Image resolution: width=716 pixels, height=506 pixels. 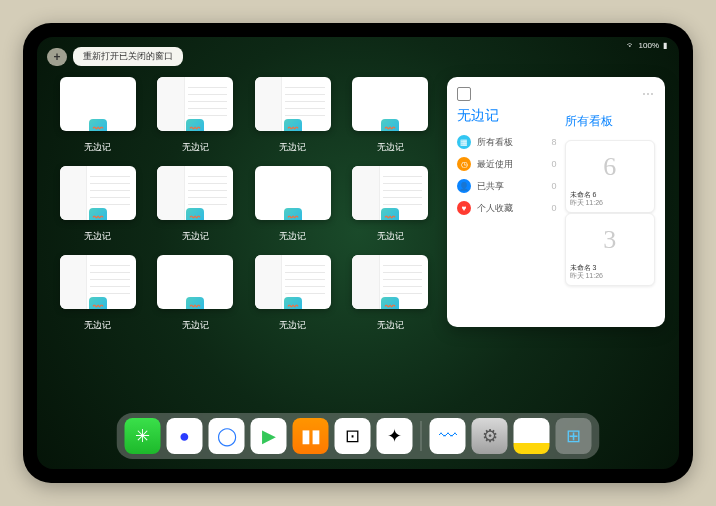 I want to click on category-grid: ▦所有看板8, so click(x=507, y=142).